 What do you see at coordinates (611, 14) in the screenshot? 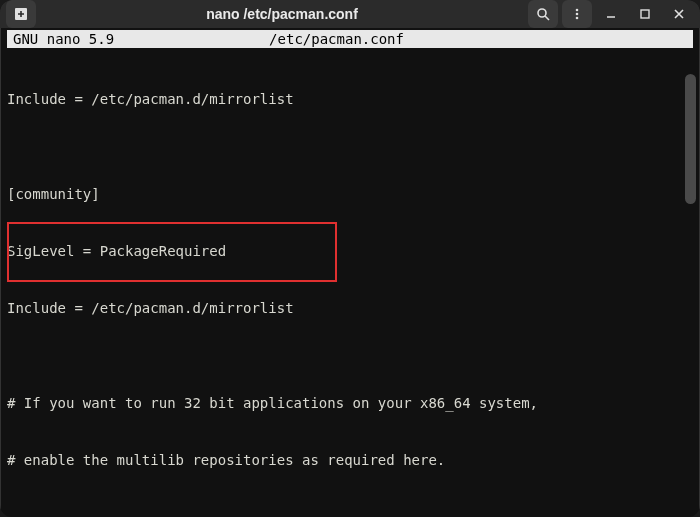
I see `minimize-button` at bounding box center [611, 14].